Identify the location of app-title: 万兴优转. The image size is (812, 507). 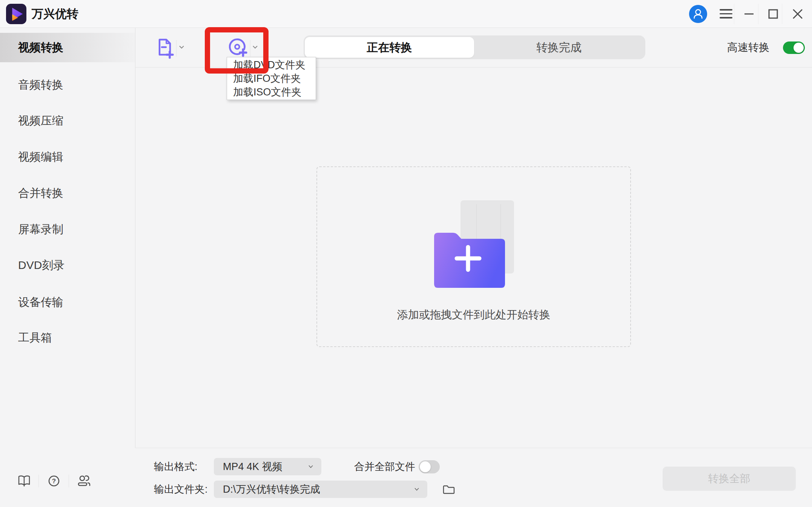
(55, 14).